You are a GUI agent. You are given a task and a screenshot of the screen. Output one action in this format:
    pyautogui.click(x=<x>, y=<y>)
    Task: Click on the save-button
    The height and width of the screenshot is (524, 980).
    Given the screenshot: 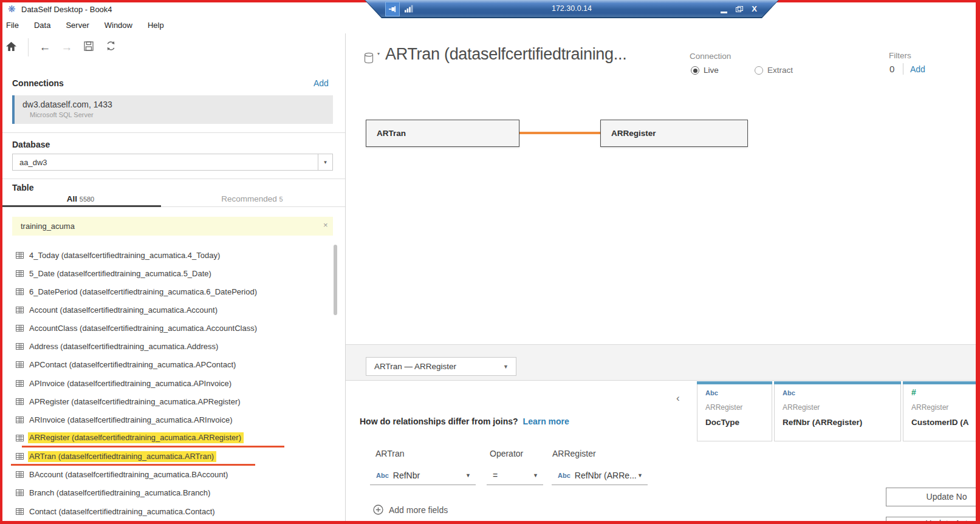 What is the action you would take?
    pyautogui.click(x=89, y=47)
    